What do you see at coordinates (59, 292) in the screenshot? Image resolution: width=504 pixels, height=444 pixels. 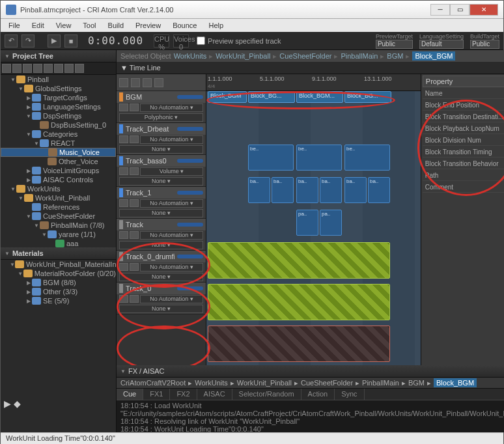 I see `tree-node: ▶Other (3/3)` at bounding box center [59, 292].